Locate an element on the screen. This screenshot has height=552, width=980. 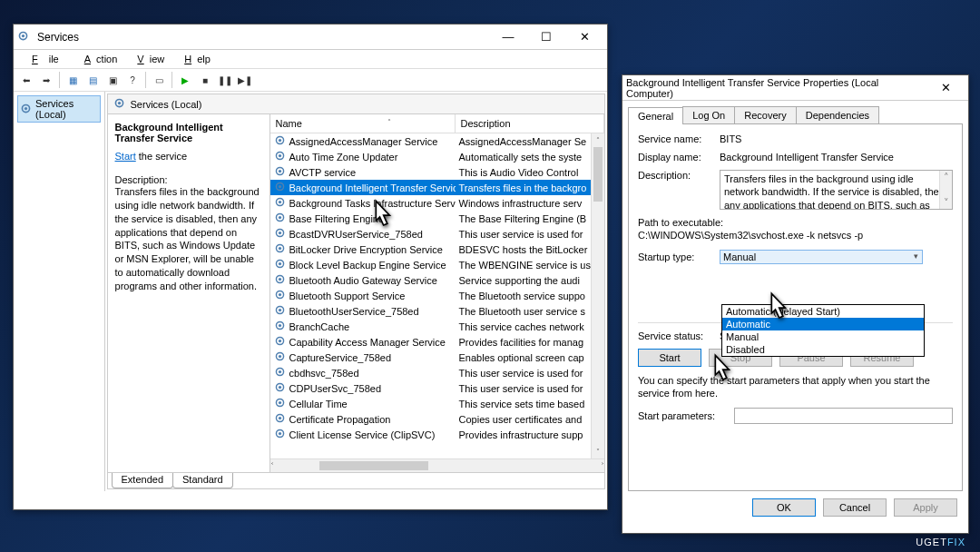
stop-button: ■ is located at coordinates (205, 80).